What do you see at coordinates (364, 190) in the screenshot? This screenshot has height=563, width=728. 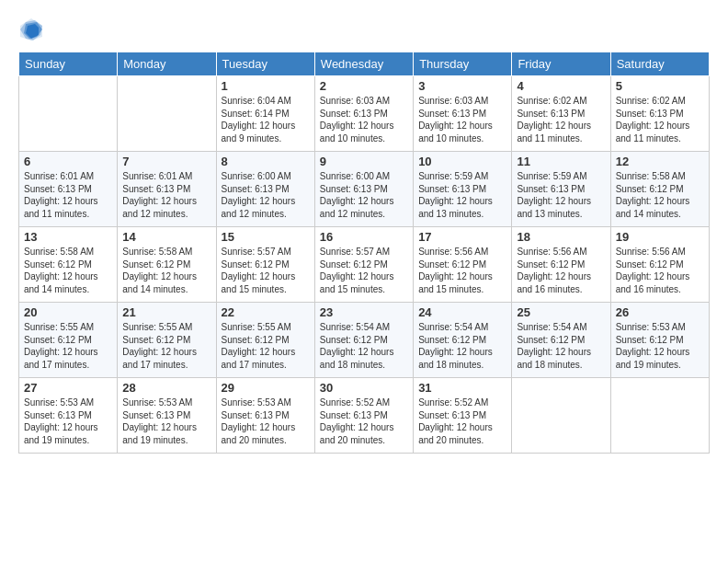 I see `calendar-week-1: 6Sunrise: 6:01 AM Sunset: 6:13 PM Daylig…` at bounding box center [364, 190].